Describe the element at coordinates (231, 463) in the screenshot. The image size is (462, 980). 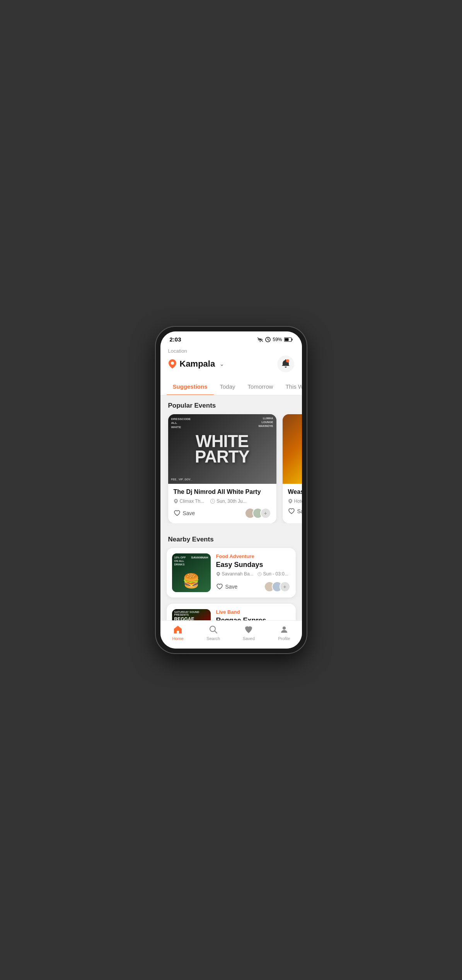
I see `popular-events-section: Popular Events DRESSCODEALLWHITE LLIMHAL…` at that location.